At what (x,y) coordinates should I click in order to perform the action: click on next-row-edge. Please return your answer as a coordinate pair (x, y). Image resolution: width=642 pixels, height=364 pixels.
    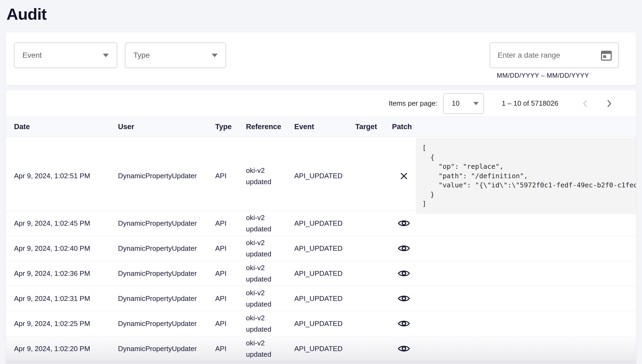
    Looking at the image, I should click on (321, 363).